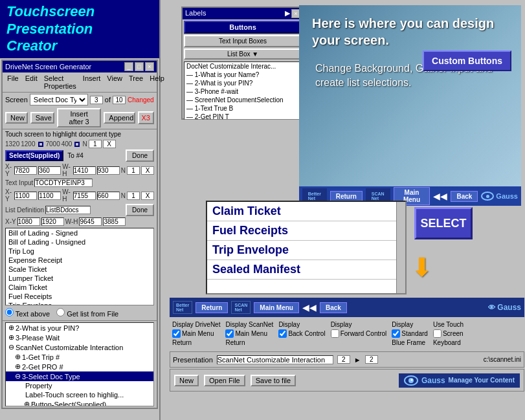  What do you see at coordinates (60, 82) in the screenshot?
I see `menu-select-properties: Select Properties` at bounding box center [60, 82].